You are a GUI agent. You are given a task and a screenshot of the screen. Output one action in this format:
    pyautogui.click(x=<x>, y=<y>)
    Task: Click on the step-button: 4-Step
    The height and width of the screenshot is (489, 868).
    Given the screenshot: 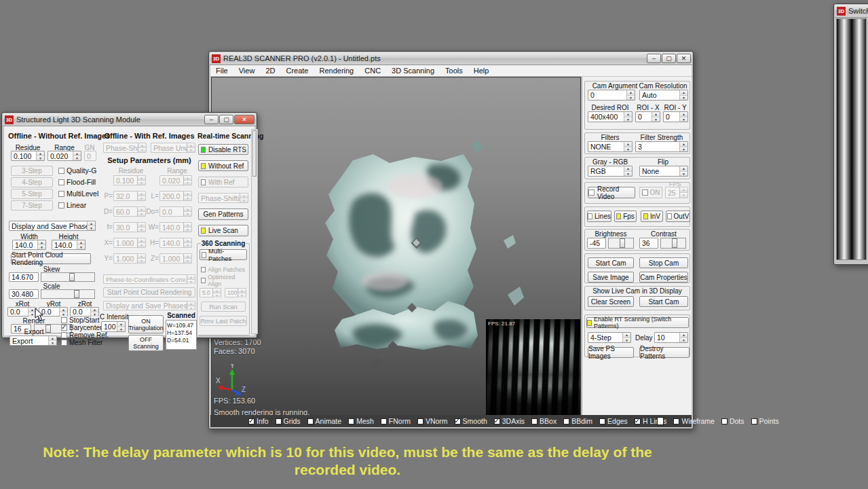 What is the action you would take?
    pyautogui.click(x=32, y=182)
    